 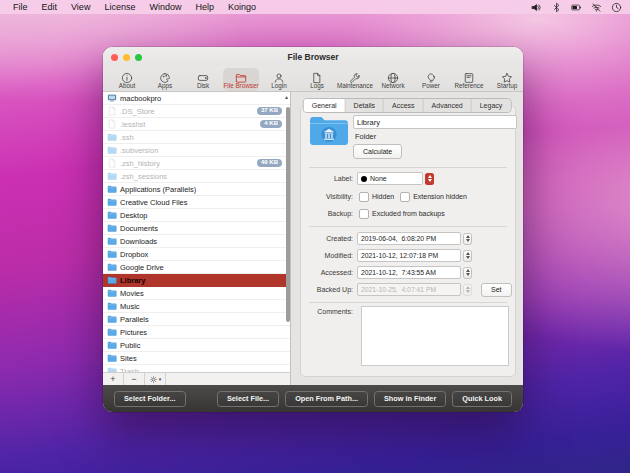 What do you see at coordinates (156, 379) in the screenshot?
I see `action-menu-button: ▾` at bounding box center [156, 379].